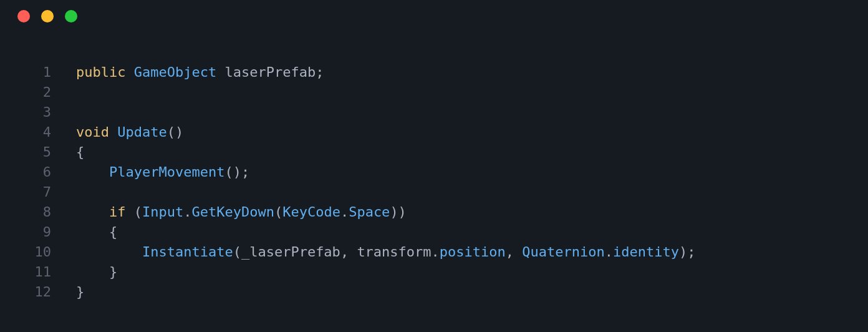 The height and width of the screenshot is (332, 868). Describe the element at coordinates (167, 172) in the screenshot. I see `code-token: PlayerMovement` at that location.